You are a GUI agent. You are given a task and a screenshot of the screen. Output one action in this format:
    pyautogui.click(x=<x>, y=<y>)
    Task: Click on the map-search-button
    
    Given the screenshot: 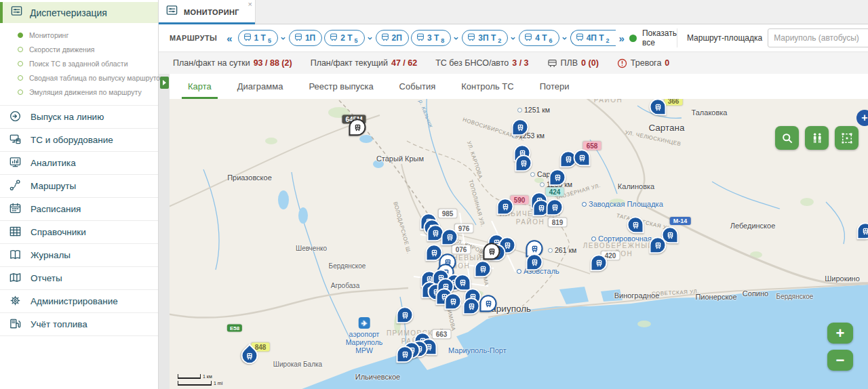 What is the action you would take?
    pyautogui.click(x=787, y=138)
    